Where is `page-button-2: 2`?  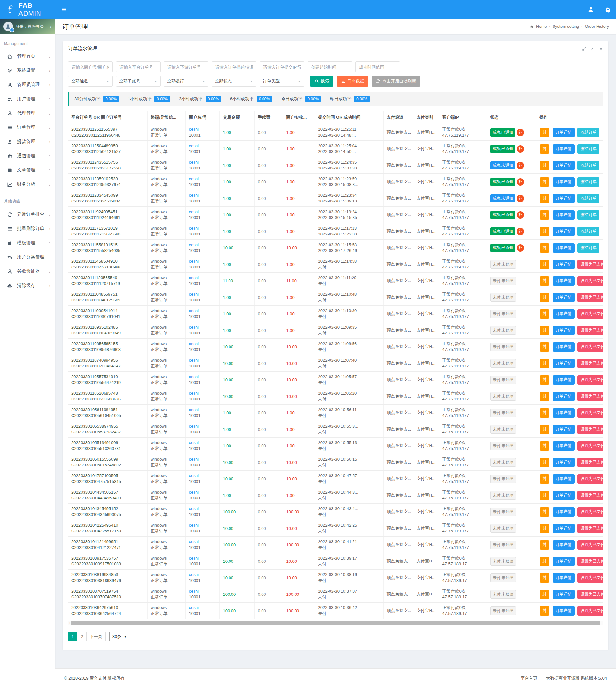
page-button-2: 2 is located at coordinates (82, 637).